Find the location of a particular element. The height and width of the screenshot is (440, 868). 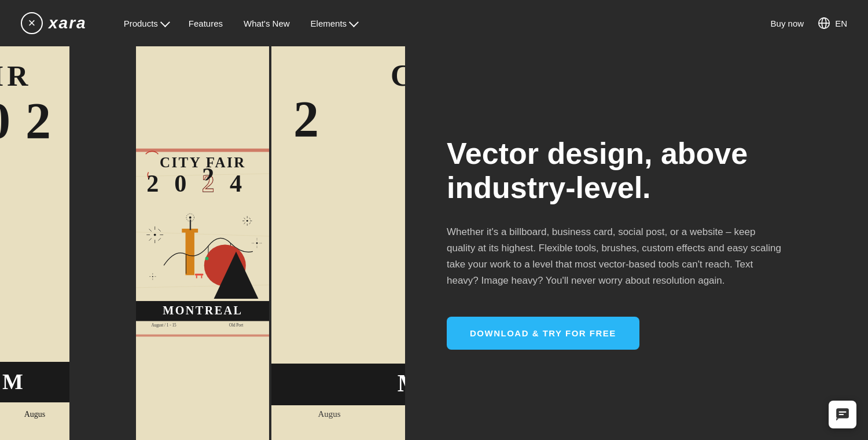

cta-download-button: DOWNLOAD & TRY FOR FREE is located at coordinates (543, 333).